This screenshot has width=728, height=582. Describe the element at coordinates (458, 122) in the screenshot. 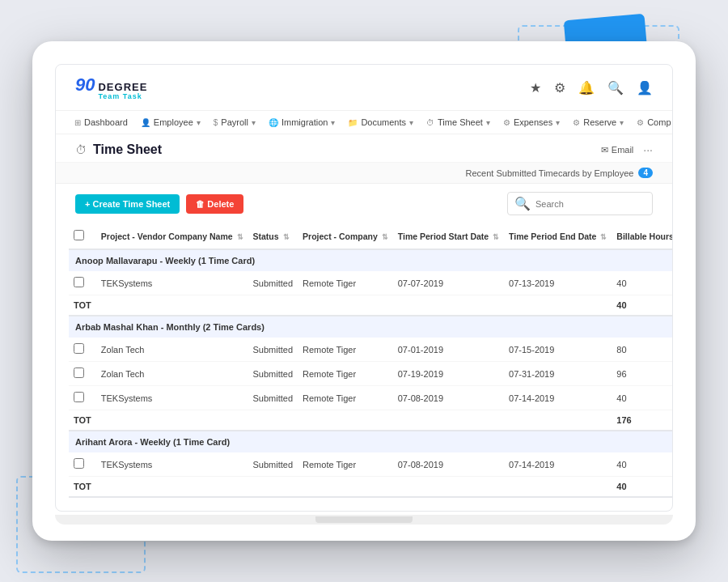

I see `nav-item-timesheet: ⏱ Time Sheet ▾` at that location.